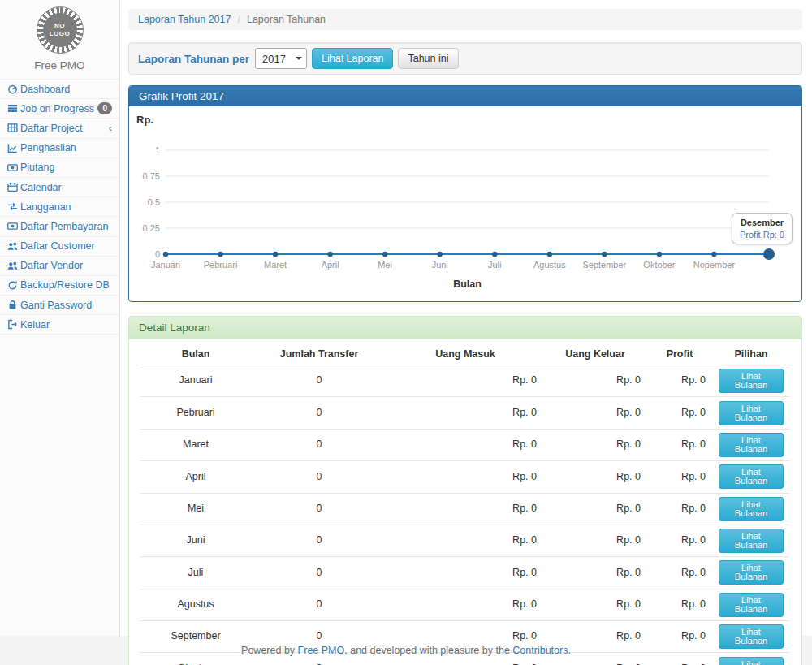  What do you see at coordinates (196, 412) in the screenshot?
I see `cell-bulan: Pebruari` at bounding box center [196, 412].